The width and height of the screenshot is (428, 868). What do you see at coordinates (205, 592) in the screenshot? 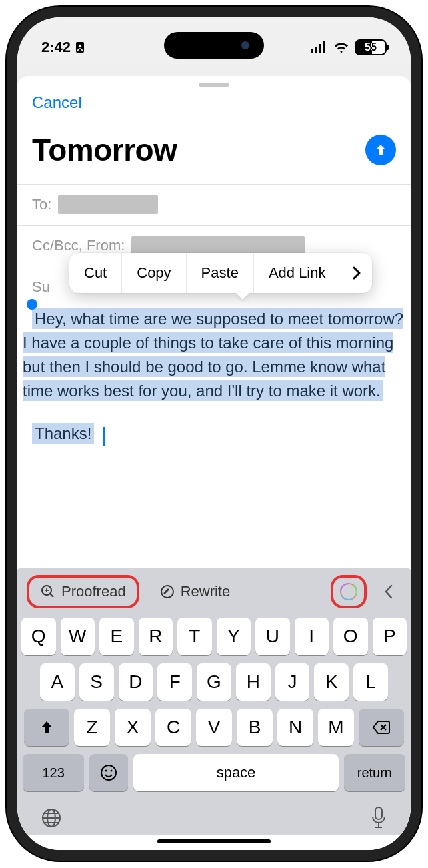
I see `rewrite-label: Rewrite` at bounding box center [205, 592].